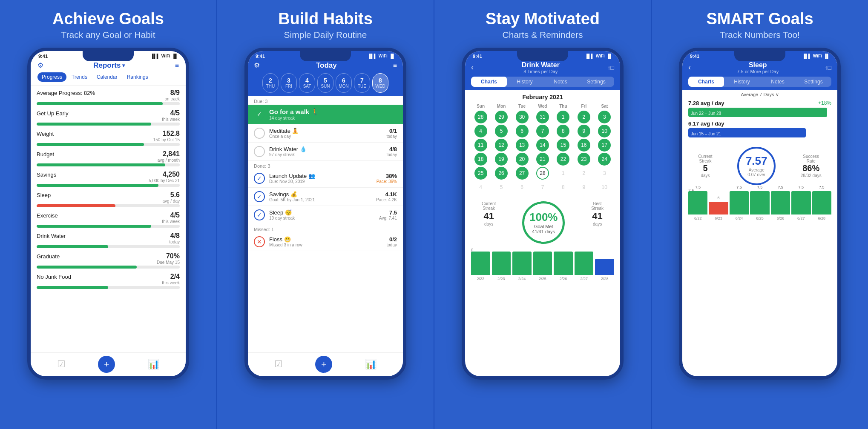 The width and height of the screenshot is (868, 429). I want to click on bar-223: 2/23, so click(502, 263).